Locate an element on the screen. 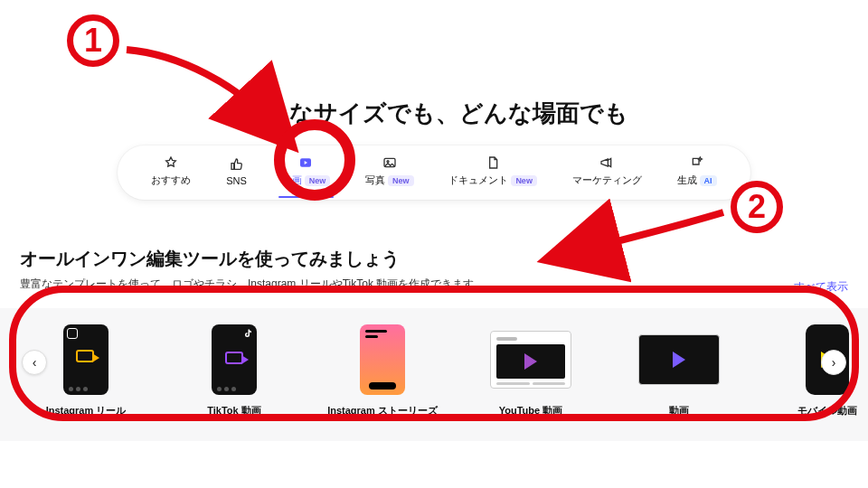 The width and height of the screenshot is (868, 488). card-label: TikTok 動画 is located at coordinates (234, 410).